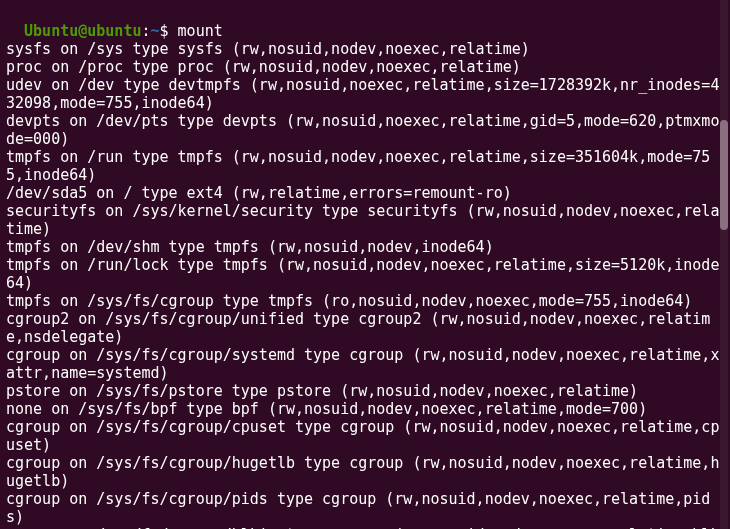 This screenshot has height=529, width=730. Describe the element at coordinates (724, 175) in the screenshot. I see `scrollbar-thumb` at that location.